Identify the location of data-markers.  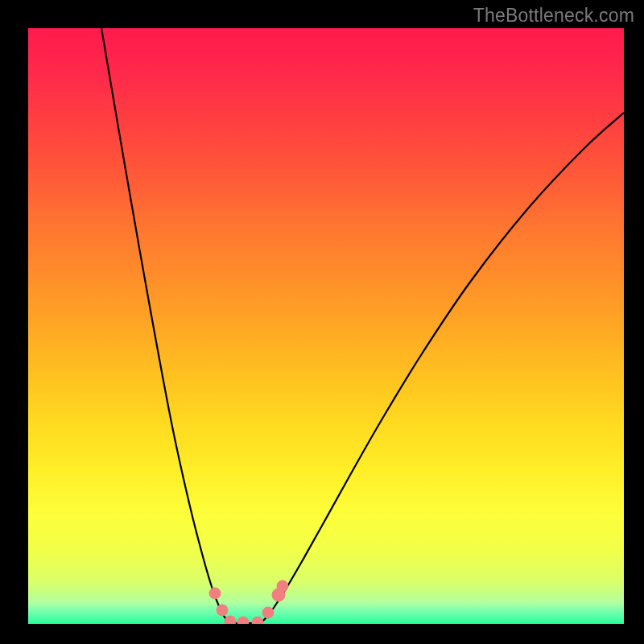
(249, 602).